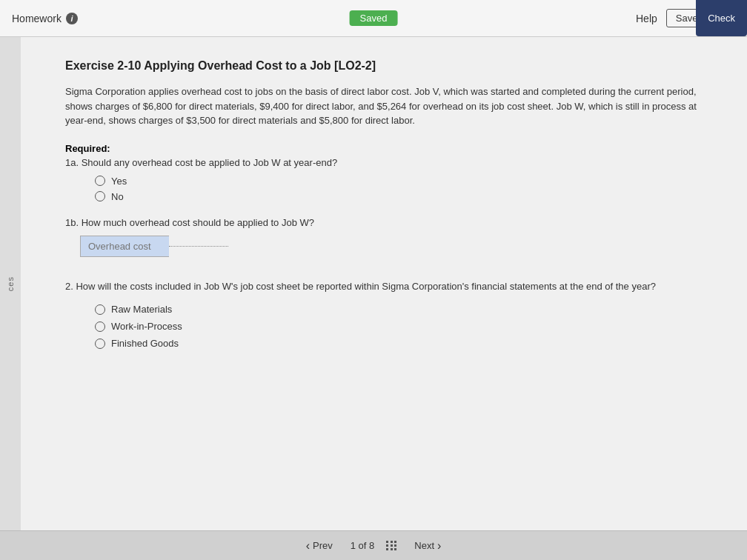 Image resolution: width=747 pixels, height=560 pixels. What do you see at coordinates (384, 148) in the screenshot?
I see `required-label: Required:` at bounding box center [384, 148].